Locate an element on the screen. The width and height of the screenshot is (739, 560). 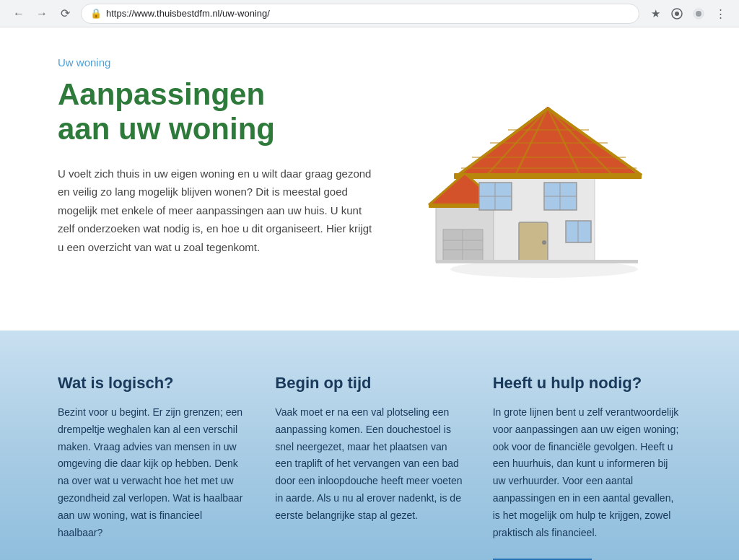
column-1: Wat is logisch? Bezint voor u begint. Er… is located at coordinates (152, 467).